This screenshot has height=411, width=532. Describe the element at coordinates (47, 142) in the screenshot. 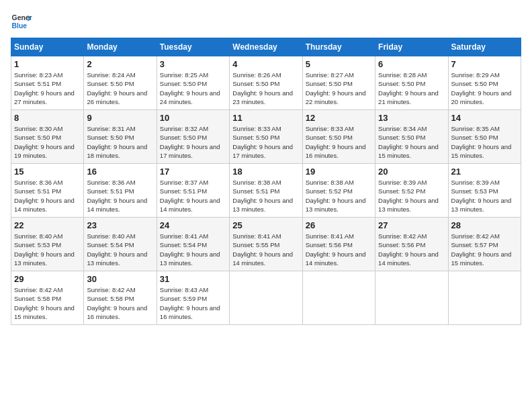

I see `day-info-8: Sunrise: 8:30 AM Sunset: 5:50 PM Dayligh…` at that location.